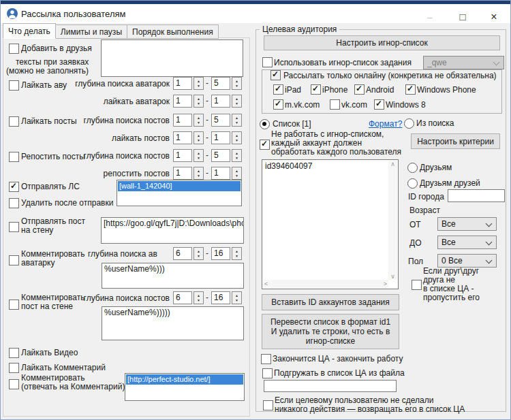  What do you see at coordinates (392, 221) in the screenshot?
I see `vertical-scrollbar: ∧ ∨` at bounding box center [392, 221].